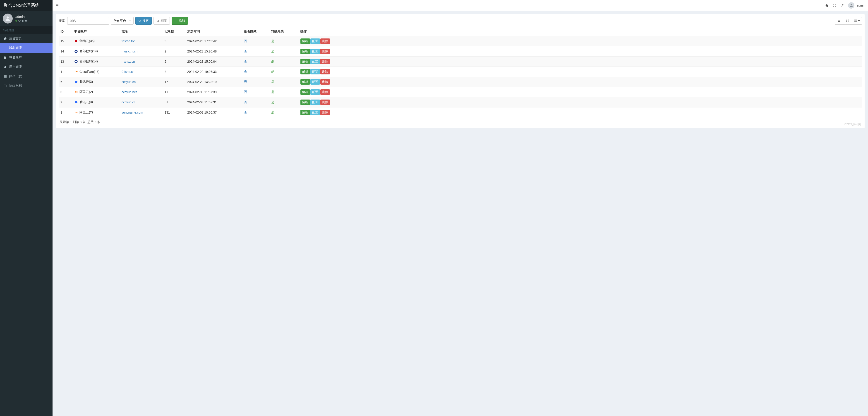 Image resolution: width=868 pixels, height=416 pixels. What do you see at coordinates (129, 82) in the screenshot?
I see `domain-link: cccyun.cn` at bounding box center [129, 82].